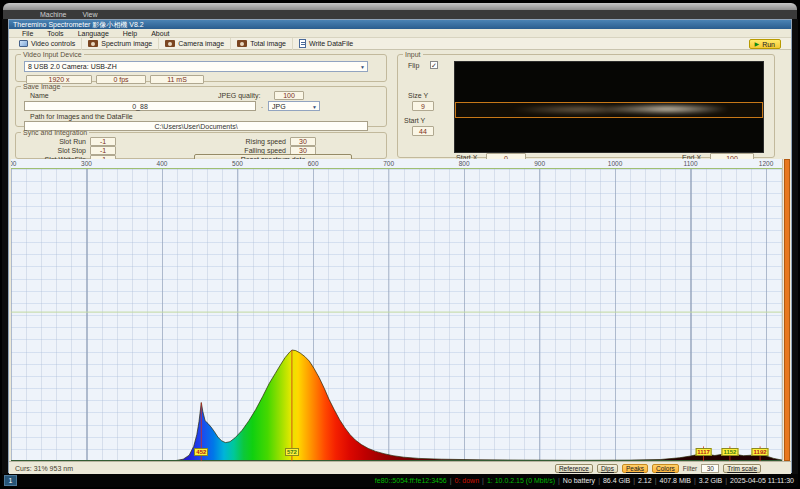 The width and height of the screenshot is (800, 489). Describe the element at coordinates (400, 44) in the screenshot. I see `app-toolbar: Video controls Spectrum image Camera ima…` at that location.